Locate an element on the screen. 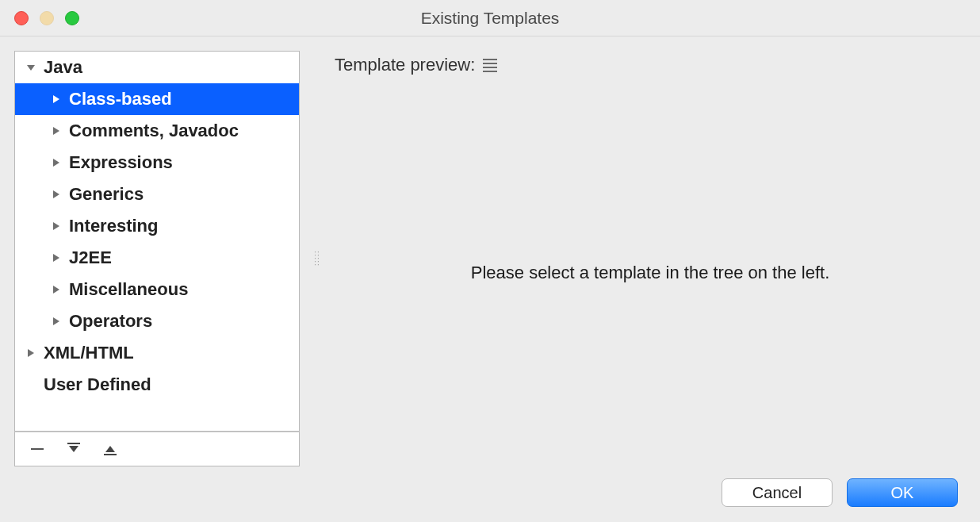  preview-title: Template preview: is located at coordinates (404, 65).